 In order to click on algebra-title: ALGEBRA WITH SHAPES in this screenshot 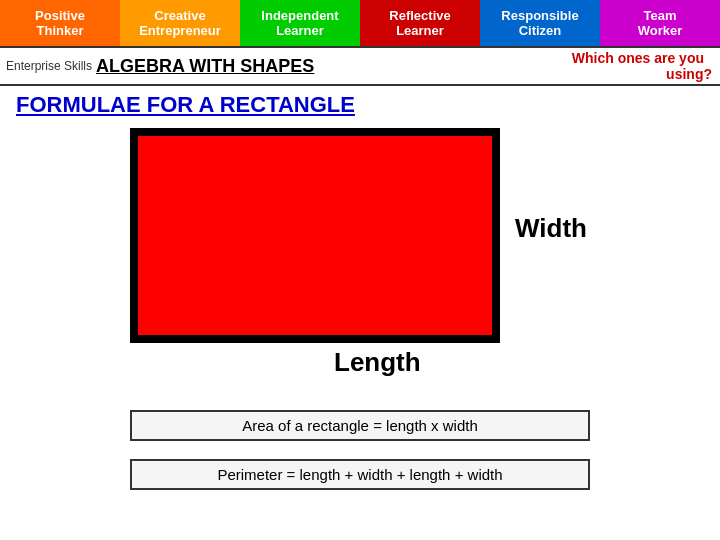, I will do `click(334, 66)`.